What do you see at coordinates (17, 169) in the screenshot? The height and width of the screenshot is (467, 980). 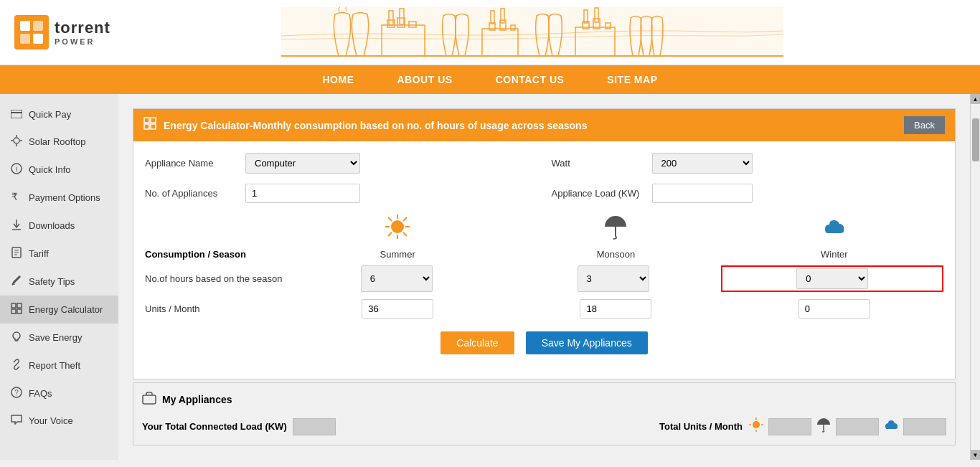 I see `info-icon: i` at bounding box center [17, 169].